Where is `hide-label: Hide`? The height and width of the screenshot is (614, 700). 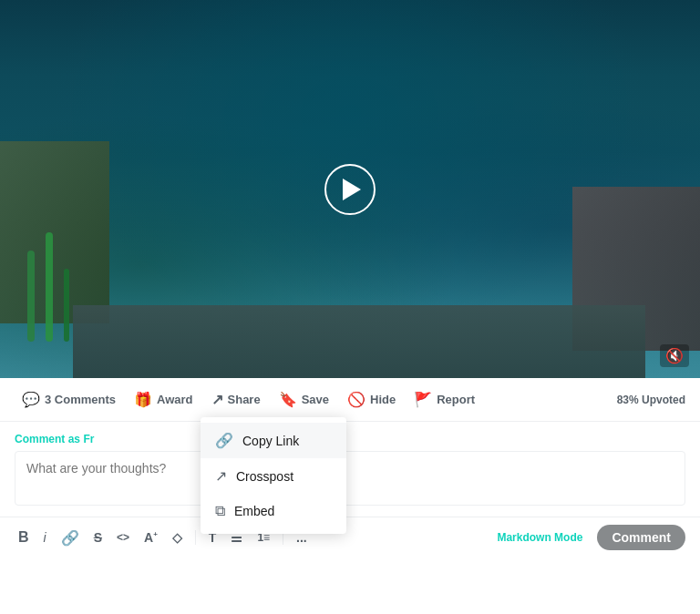 hide-label: Hide is located at coordinates (383, 399).